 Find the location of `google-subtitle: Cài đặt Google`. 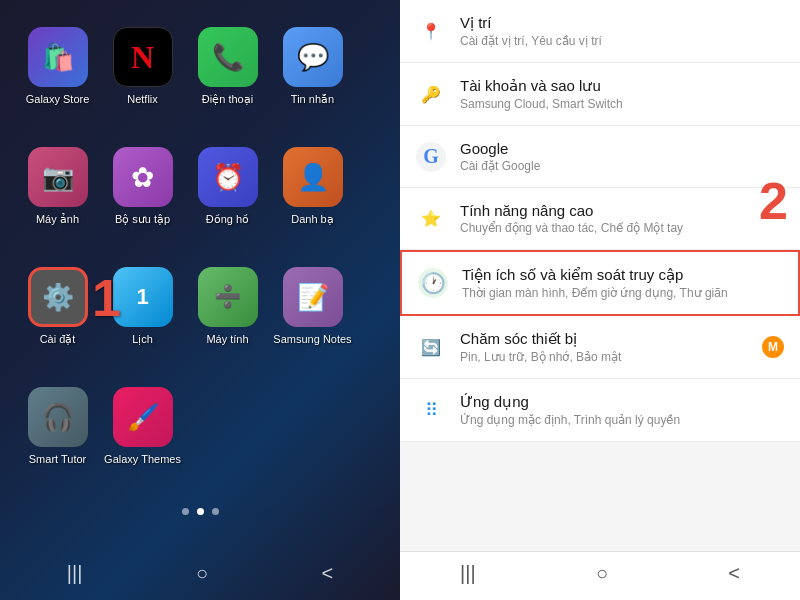

google-subtitle: Cài đặt Google is located at coordinates (620, 166).